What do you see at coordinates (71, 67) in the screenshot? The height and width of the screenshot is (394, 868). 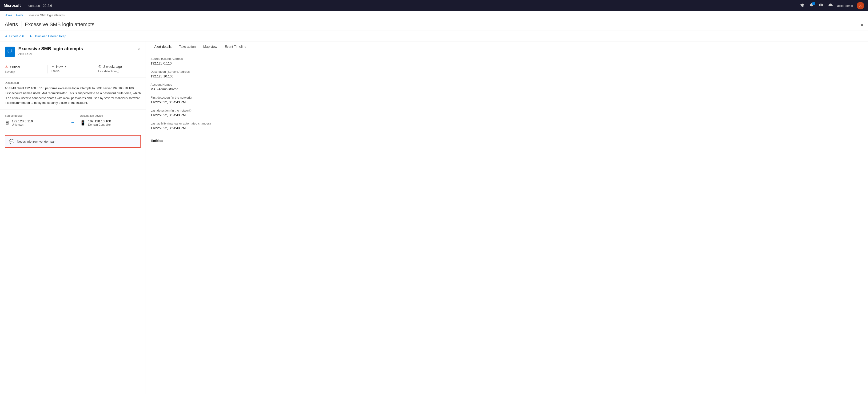 I see `status-value: ✦ New ▾` at bounding box center [71, 67].